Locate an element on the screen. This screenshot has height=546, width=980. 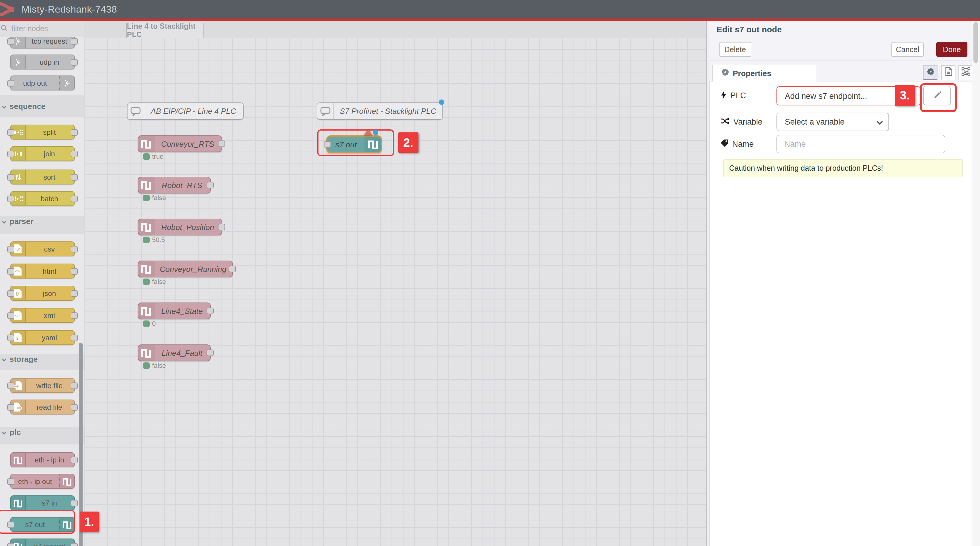
palette-node-eth-ip-in: eth - ip in is located at coordinates (42, 460).